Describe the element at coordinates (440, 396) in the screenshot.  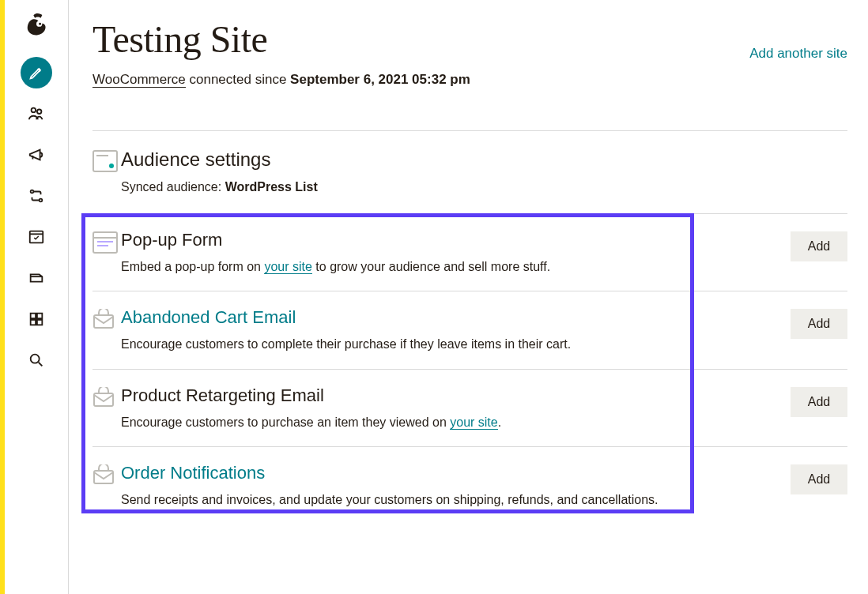
I see `retargeting-title: Product Retargeting Email` at that location.